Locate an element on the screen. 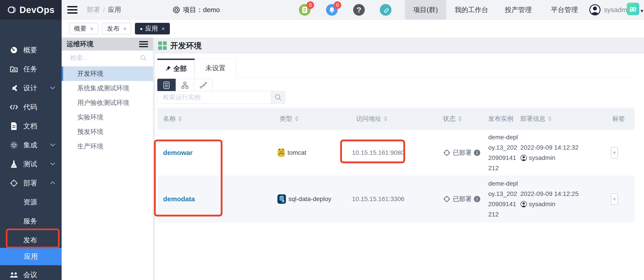  sidebar-item-label: 应用 is located at coordinates (31, 257).